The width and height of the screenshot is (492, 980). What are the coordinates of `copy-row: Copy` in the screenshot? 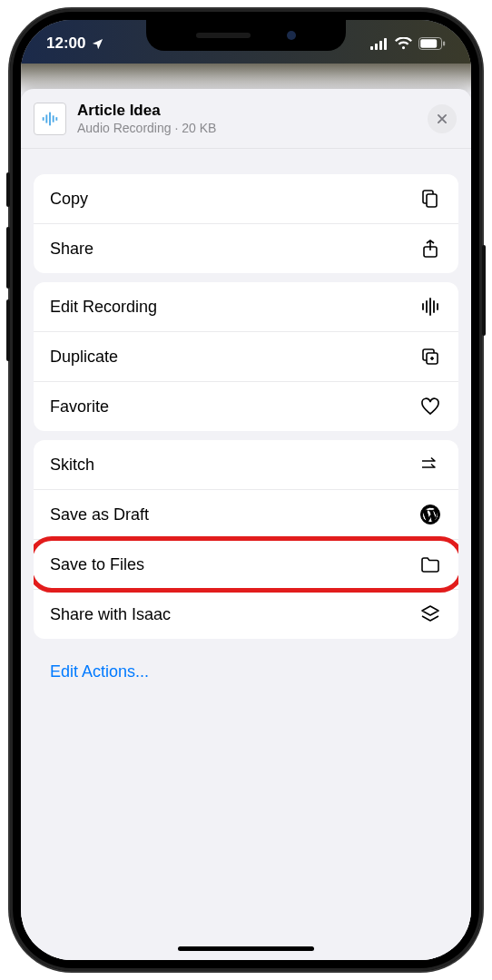 It's located at (246, 199).